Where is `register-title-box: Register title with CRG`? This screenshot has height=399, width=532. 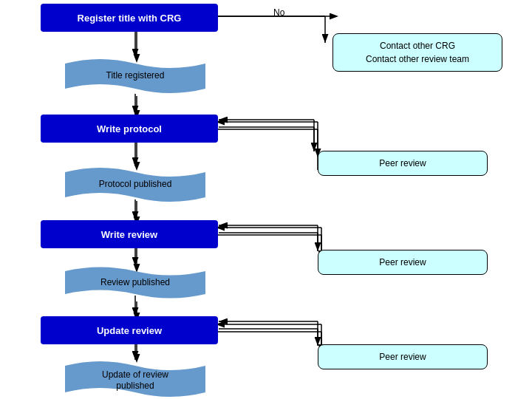
register-title-box: Register title with CRG is located at coordinates (129, 18).